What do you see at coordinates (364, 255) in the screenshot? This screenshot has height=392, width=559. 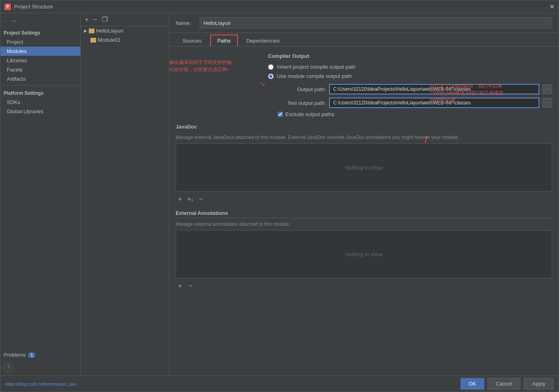 I see `ext-annotations-empty-label: Nothing to show` at bounding box center [364, 255].